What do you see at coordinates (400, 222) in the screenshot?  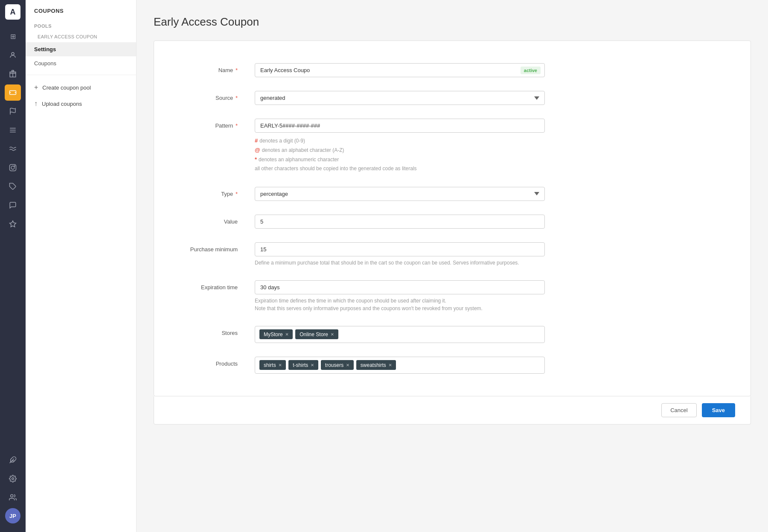 I see `value-field` at bounding box center [400, 222].